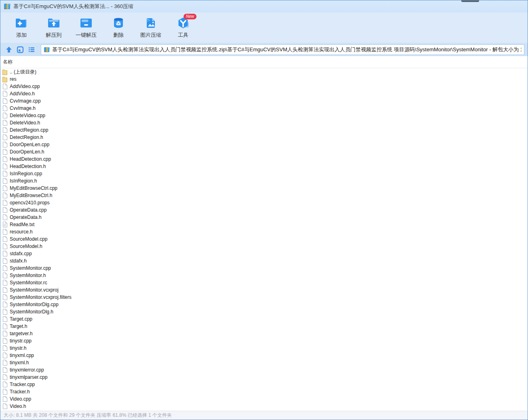  What do you see at coordinates (264, 246) in the screenshot?
I see `file-row: SourceModel.h` at bounding box center [264, 246].